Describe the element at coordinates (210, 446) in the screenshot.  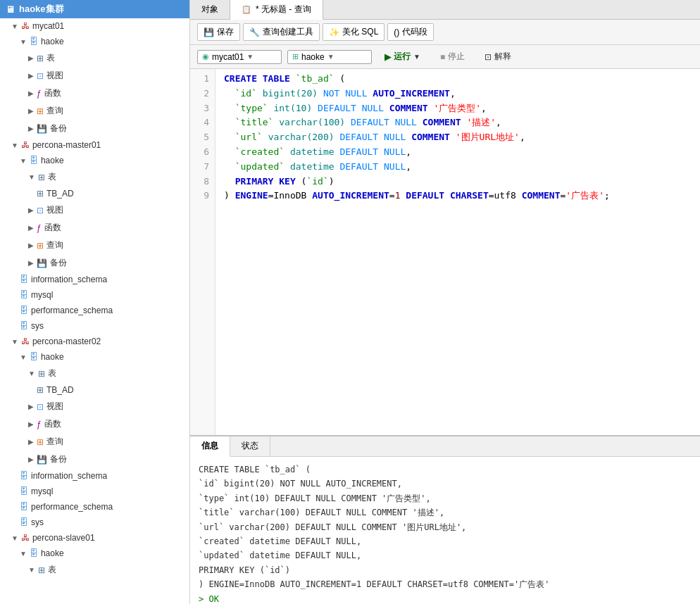
I see `tab-info-label: 信息` at that location.